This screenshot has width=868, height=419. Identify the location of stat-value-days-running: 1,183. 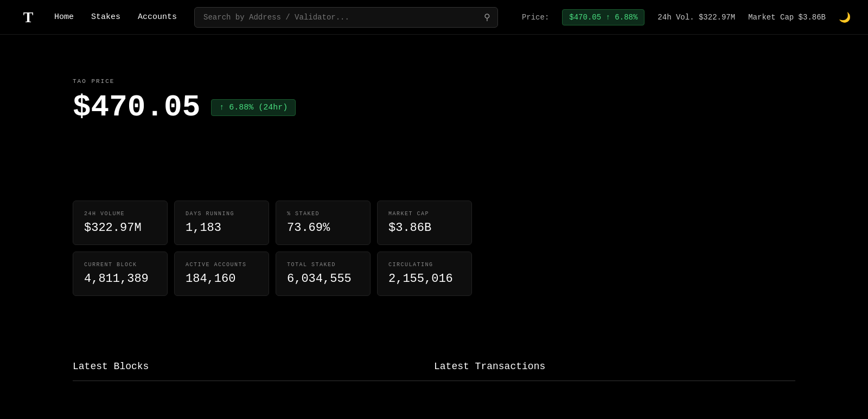
(221, 228).